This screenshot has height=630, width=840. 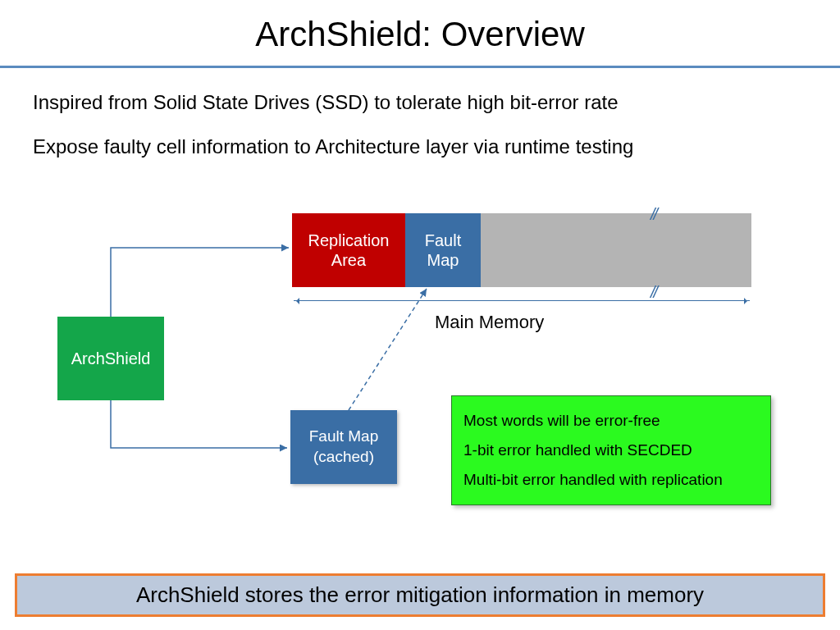 I want to click on memory-label: Main Memory, so click(x=489, y=322).